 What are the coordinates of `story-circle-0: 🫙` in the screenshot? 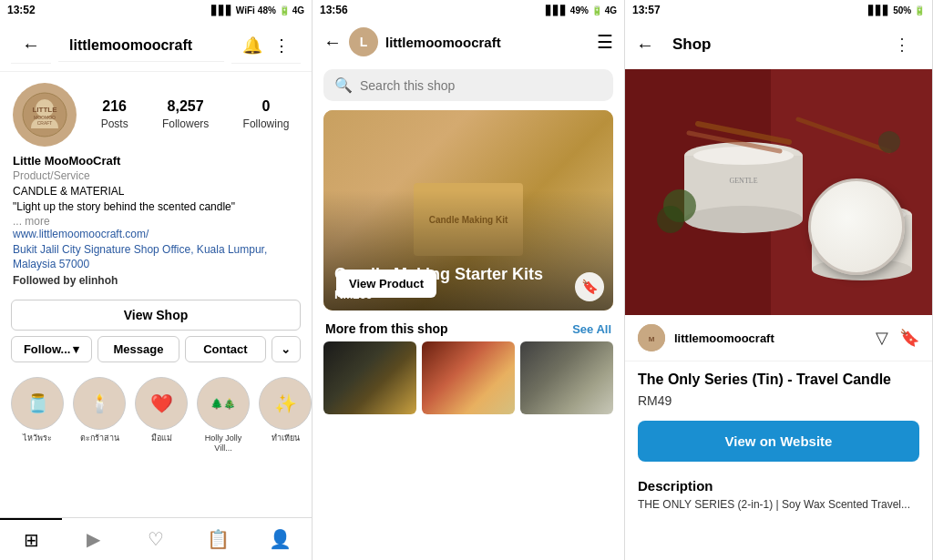 It's located at (37, 403).